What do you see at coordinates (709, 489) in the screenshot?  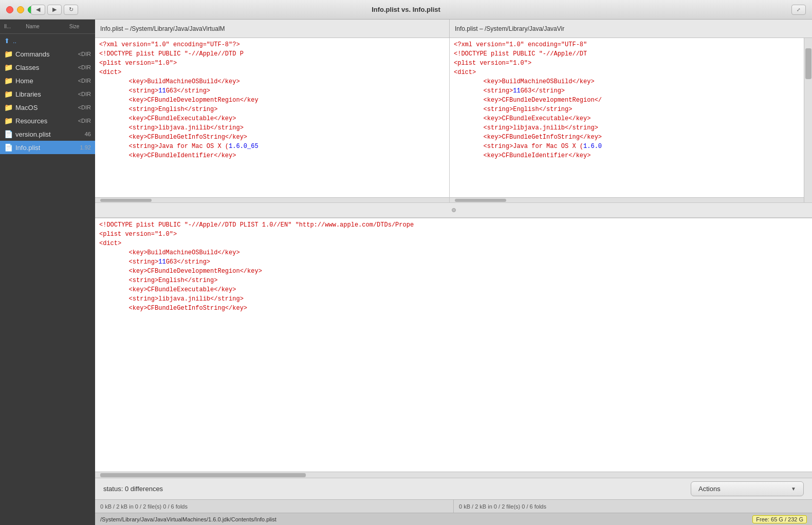 I see `actions-label: Actions` at bounding box center [709, 489].